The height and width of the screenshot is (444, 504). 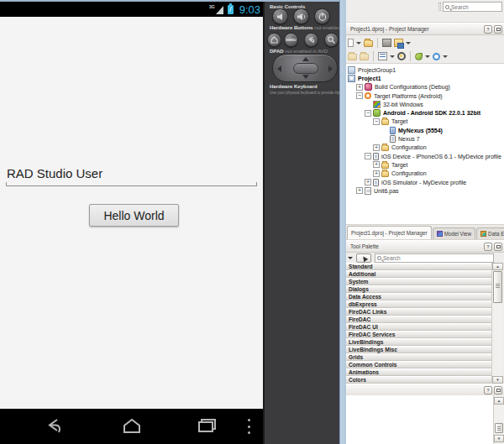 I want to click on hello-world-button: Hello World, so click(x=134, y=215).